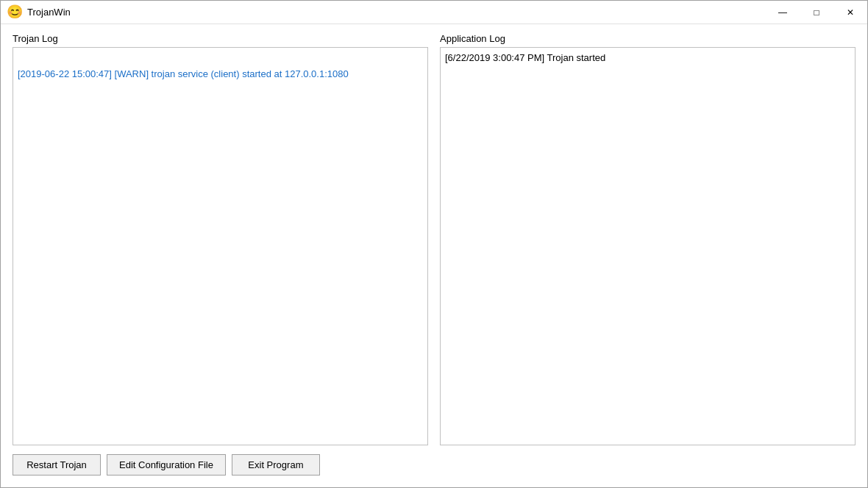 Image resolution: width=868 pixels, height=488 pixels. Describe the element at coordinates (817, 12) in the screenshot. I see `maximize-button: □` at that location.